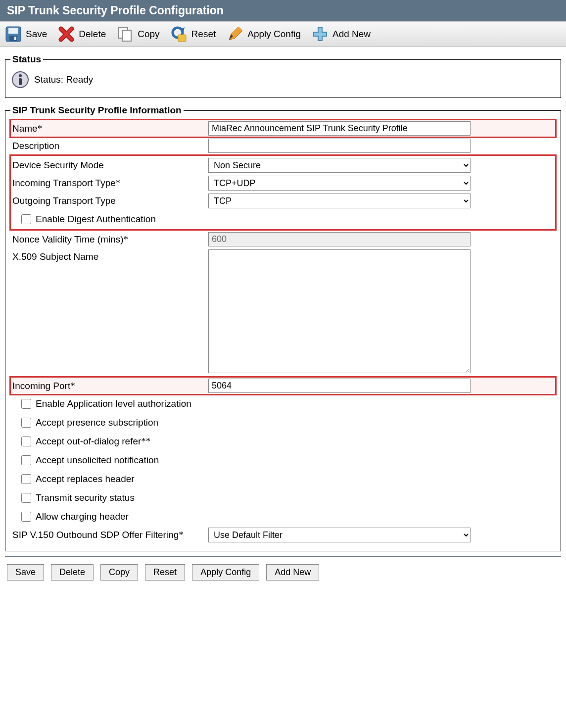 This screenshot has width=566, height=728. Describe the element at coordinates (283, 460) in the screenshot. I see `unsolicited-notif-row: Accept unsolicited notification` at that location.